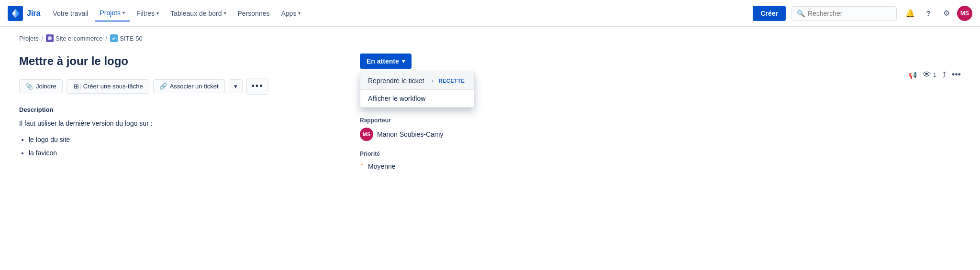  What do you see at coordinates (947, 13) in the screenshot?
I see `settings-button: ⚙` at bounding box center [947, 13].